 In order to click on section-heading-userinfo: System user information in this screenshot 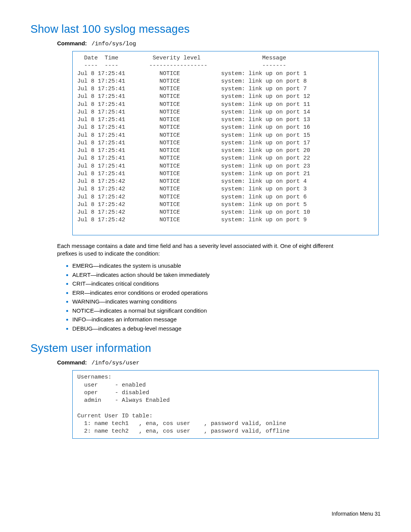, I will do `click(206, 348)`.